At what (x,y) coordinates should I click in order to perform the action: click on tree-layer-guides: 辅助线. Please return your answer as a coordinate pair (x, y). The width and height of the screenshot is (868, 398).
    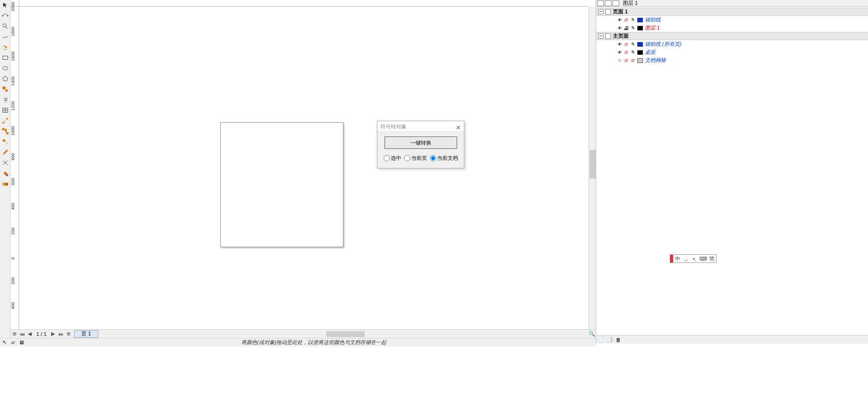
    Looking at the image, I should click on (732, 20).